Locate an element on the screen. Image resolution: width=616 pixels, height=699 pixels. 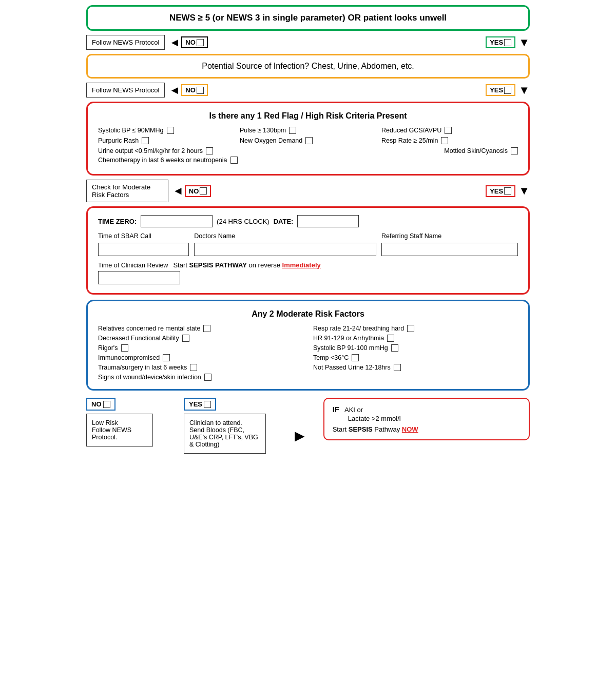
time-zero-input is located at coordinates (177, 221).